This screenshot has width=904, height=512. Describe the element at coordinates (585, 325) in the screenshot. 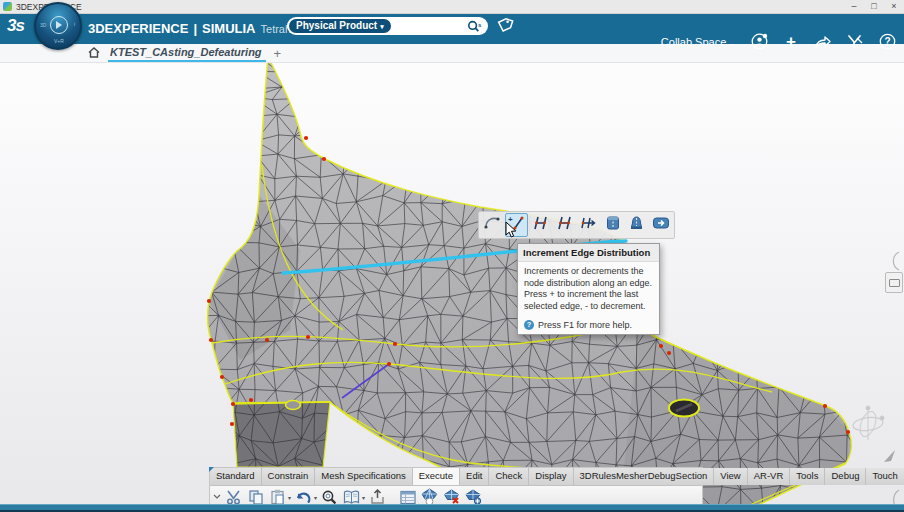

I see `tooltip-help-text: Press F1 for more help.` at that location.